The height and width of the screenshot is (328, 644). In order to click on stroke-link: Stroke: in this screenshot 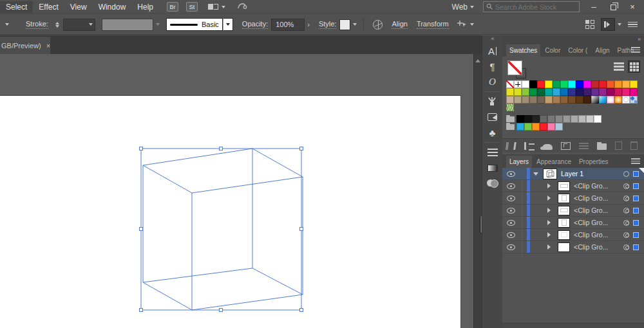, I will do `click(37, 24)`.